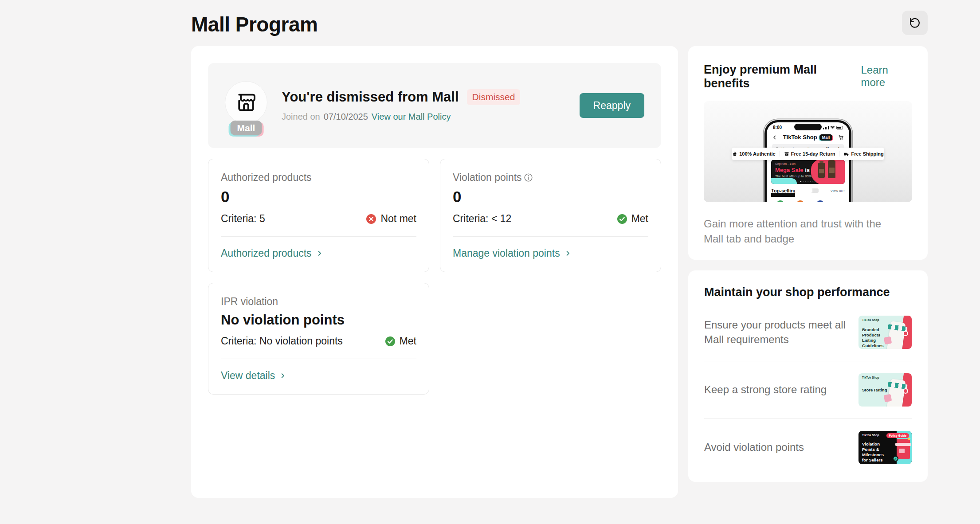  I want to click on blurred-overlay, so click(804, 190).